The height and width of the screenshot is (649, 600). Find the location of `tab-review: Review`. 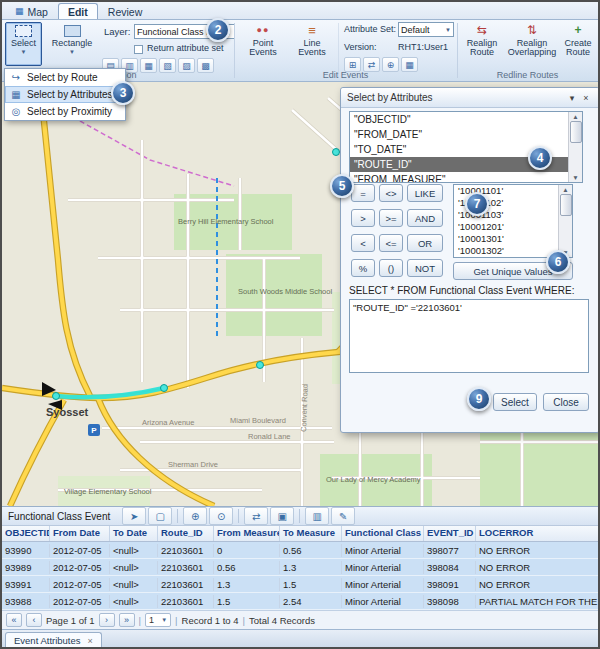

tab-review: Review is located at coordinates (125, 11).